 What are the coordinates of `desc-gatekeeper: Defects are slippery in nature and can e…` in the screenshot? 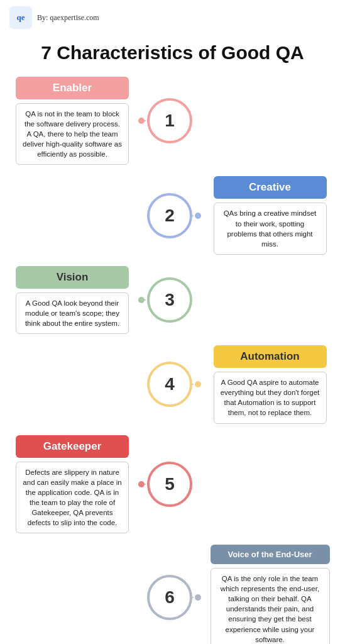 It's located at (72, 498).